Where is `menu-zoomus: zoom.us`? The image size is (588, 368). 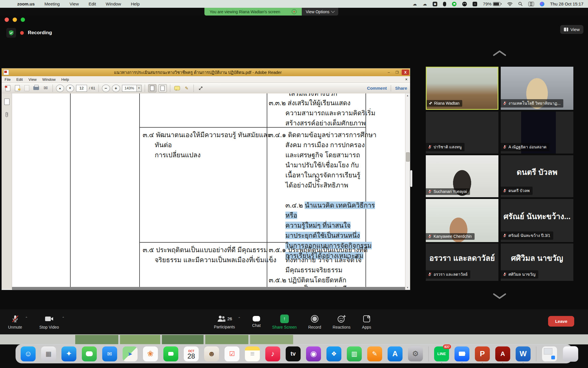 menu-zoomus: zoom.us is located at coordinates (26, 4).